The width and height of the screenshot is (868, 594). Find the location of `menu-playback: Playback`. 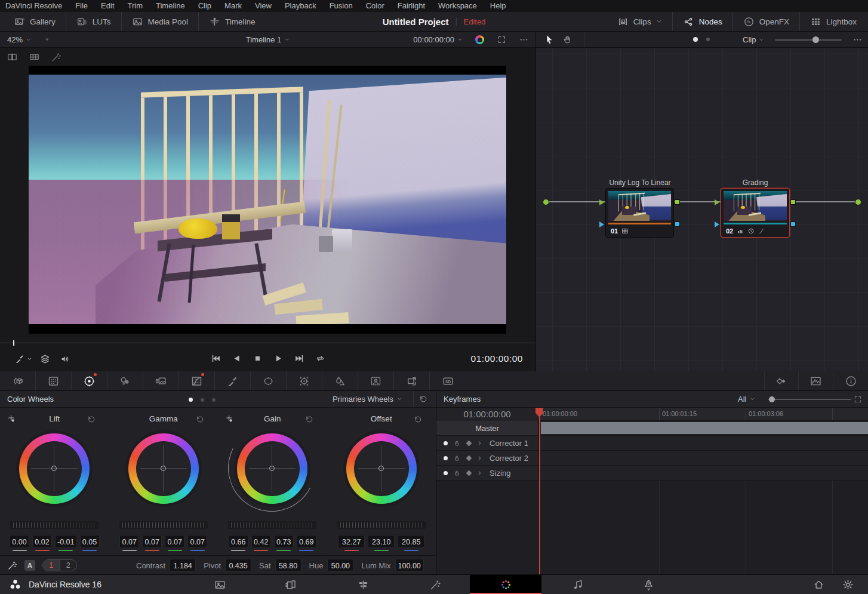

menu-playback: Playback is located at coordinates (301, 6).